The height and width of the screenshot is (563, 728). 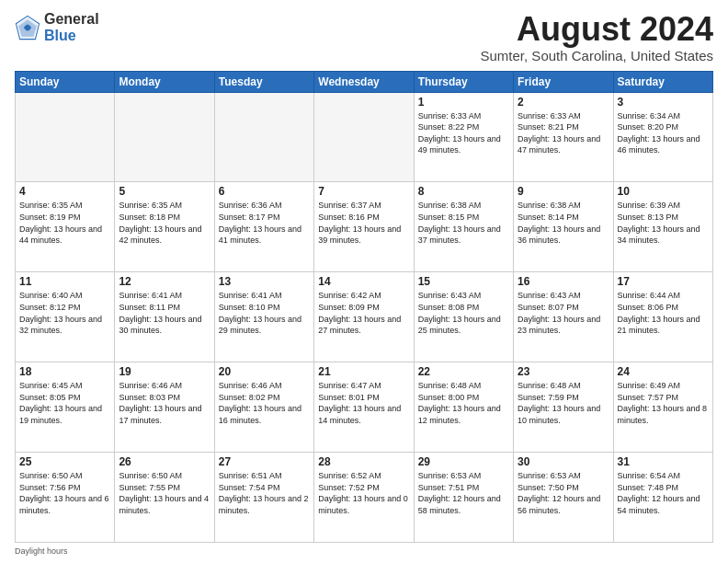 What do you see at coordinates (165, 317) in the screenshot?
I see `calendar-day-cell: 12Sunrise: 6:41 AM Sunset: 8:11 PM Dayli…` at bounding box center [165, 317].